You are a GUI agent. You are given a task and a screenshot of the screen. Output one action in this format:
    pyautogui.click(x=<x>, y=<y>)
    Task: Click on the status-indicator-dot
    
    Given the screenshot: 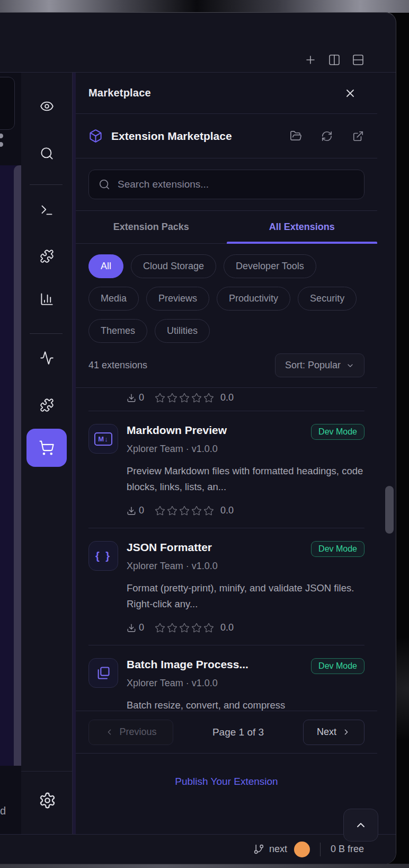 What is the action you would take?
    pyautogui.click(x=302, y=849)
    